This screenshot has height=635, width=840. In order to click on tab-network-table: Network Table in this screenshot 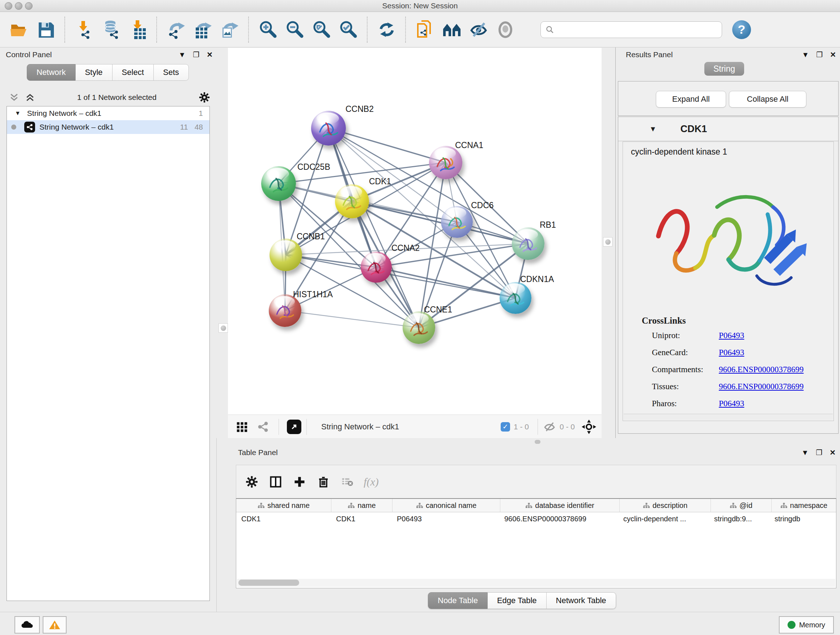, I will do `click(581, 600)`.